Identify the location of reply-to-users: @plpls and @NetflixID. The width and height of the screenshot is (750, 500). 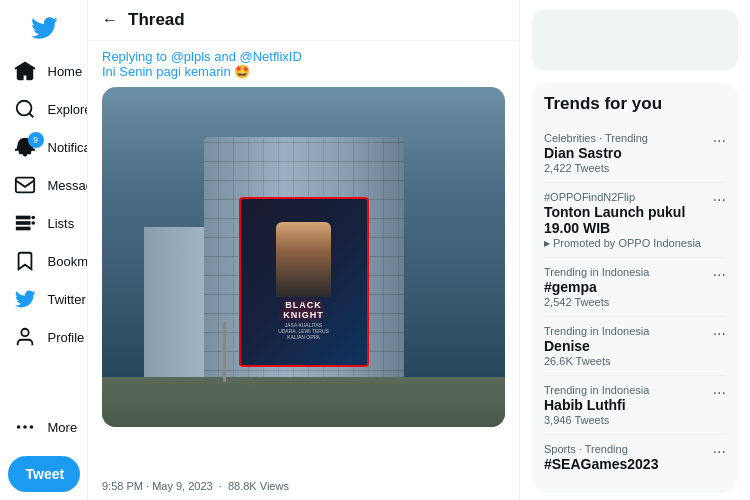
(236, 56).